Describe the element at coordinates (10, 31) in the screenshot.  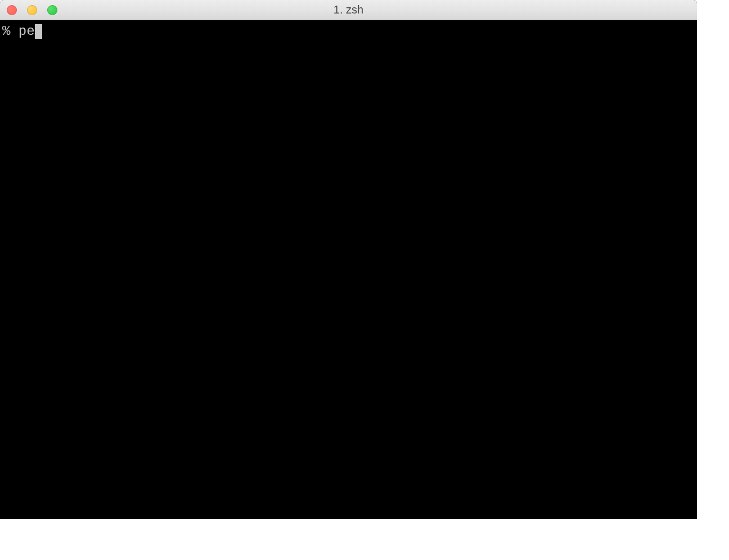
I see `prompt-symbol: %` at that location.